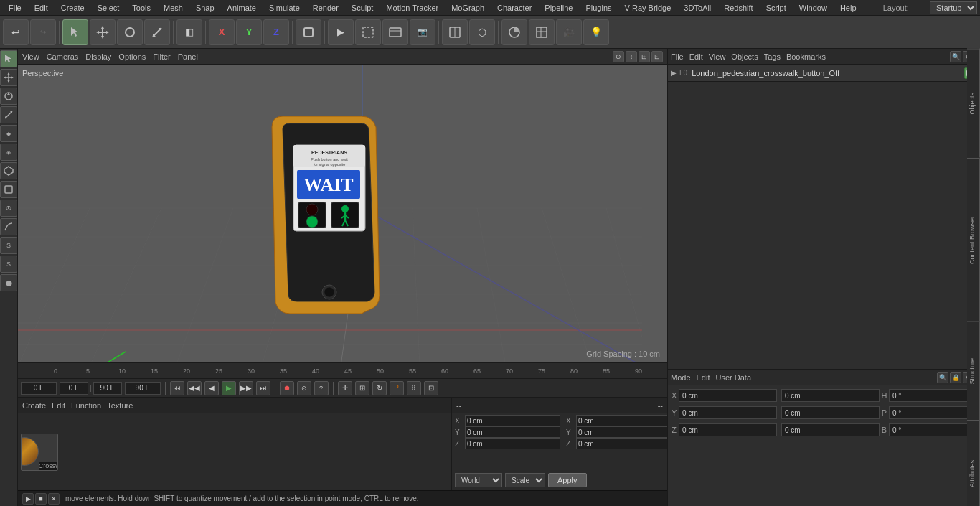 The width and height of the screenshot is (980, 506). I want to click on obj-menu-file: File, so click(677, 57).